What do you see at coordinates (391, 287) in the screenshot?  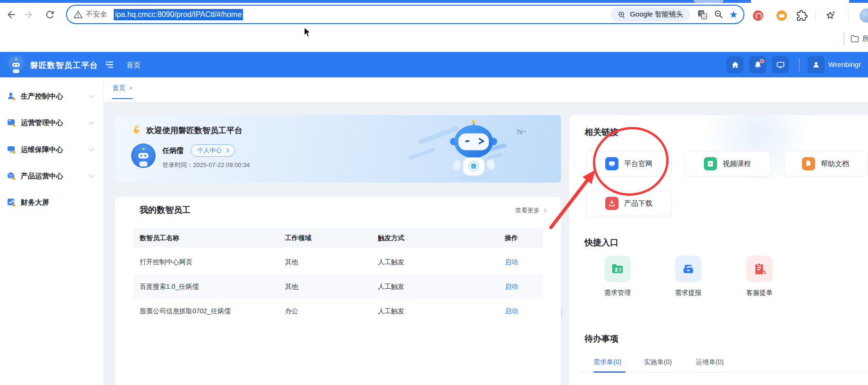 I see `cell-trigger: 人工触发` at bounding box center [391, 287].